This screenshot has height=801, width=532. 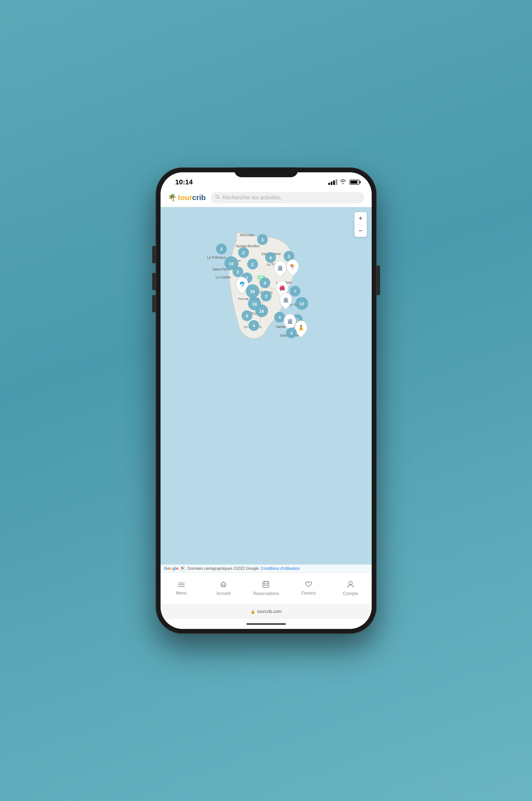 I want to click on nav-item-compte: Compte, so click(x=350, y=588).